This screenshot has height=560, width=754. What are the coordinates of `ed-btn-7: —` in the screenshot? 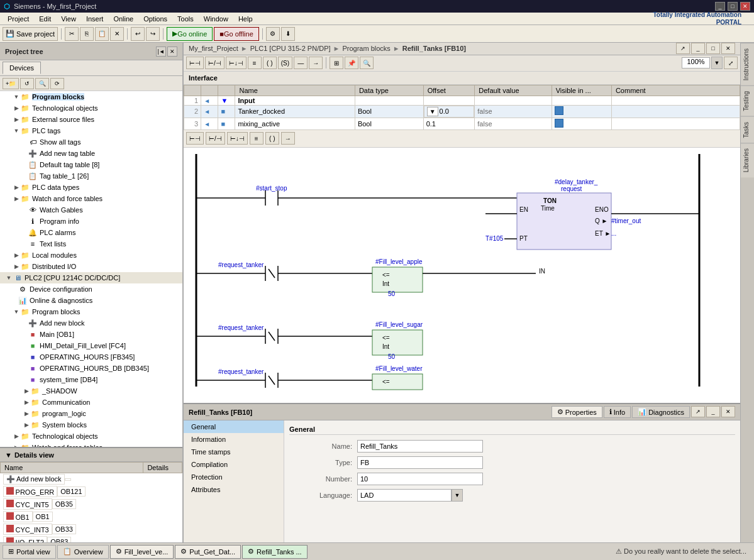 It's located at (301, 63).